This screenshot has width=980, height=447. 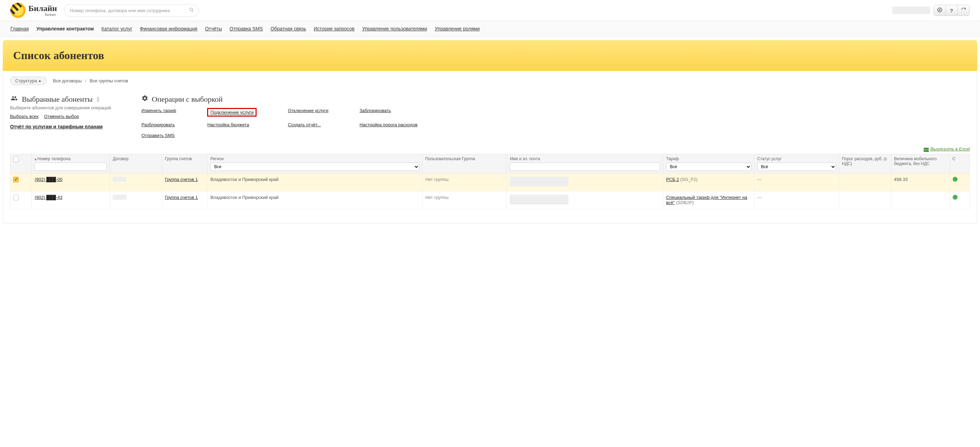 I want to click on nav-item-1: Управление контрактом, so click(x=65, y=29).